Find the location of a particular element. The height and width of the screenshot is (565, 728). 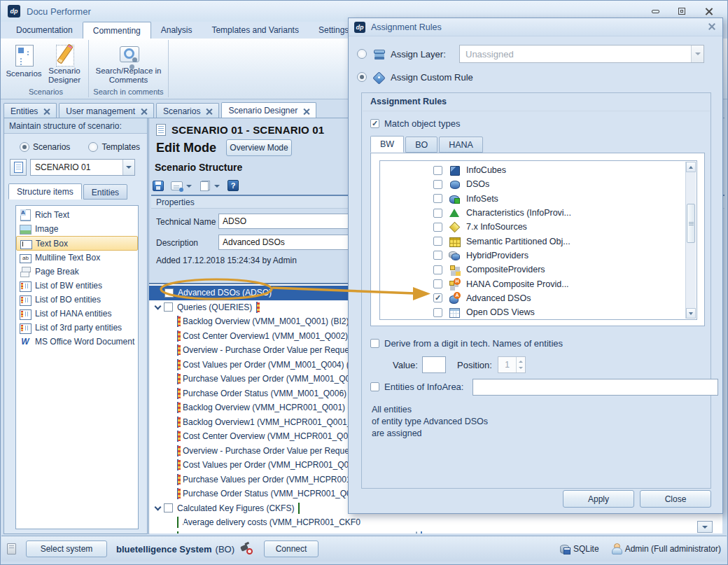

match-object-types-checkbox is located at coordinates (375, 123).